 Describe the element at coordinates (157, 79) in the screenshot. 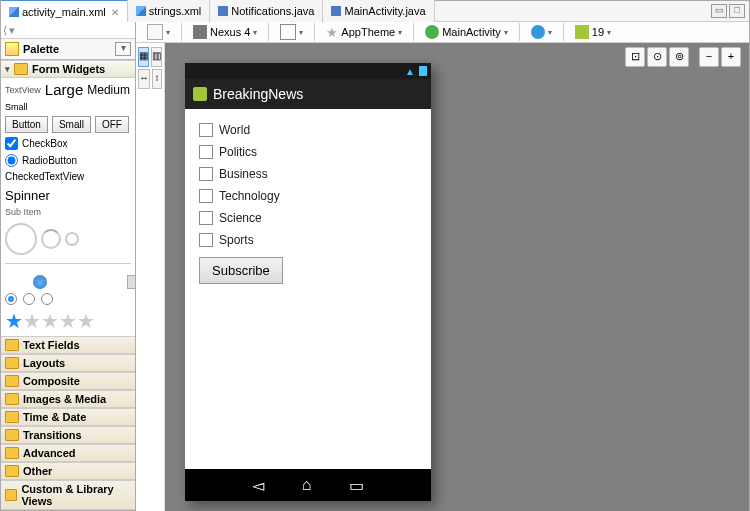

I see `toggle-height-button: ↕` at that location.